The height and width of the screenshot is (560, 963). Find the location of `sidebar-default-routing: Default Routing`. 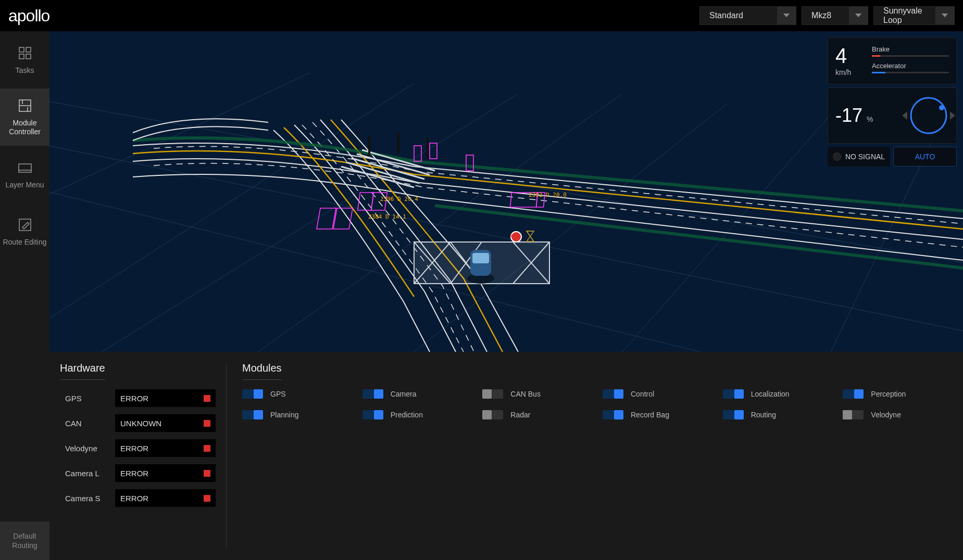

sidebar-default-routing: Default Routing is located at coordinates (25, 541).